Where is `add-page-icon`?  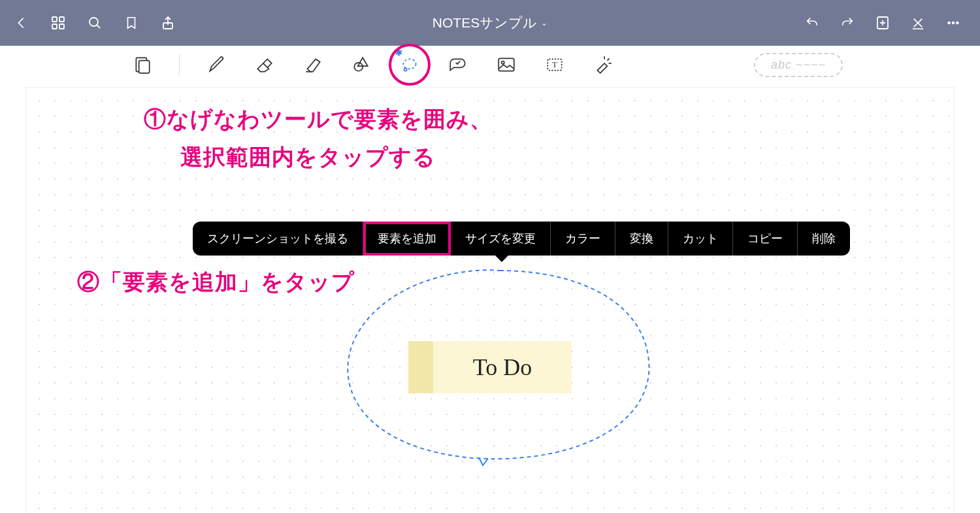
add-page-icon is located at coordinates (883, 23).